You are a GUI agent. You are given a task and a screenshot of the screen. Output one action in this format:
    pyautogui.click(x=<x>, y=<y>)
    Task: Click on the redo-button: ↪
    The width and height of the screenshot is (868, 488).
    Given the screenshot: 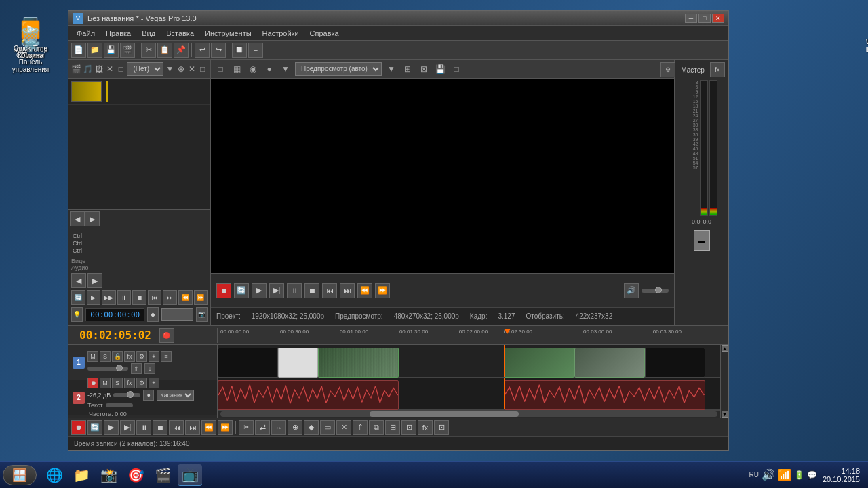 What is the action you would take?
    pyautogui.click(x=218, y=50)
    